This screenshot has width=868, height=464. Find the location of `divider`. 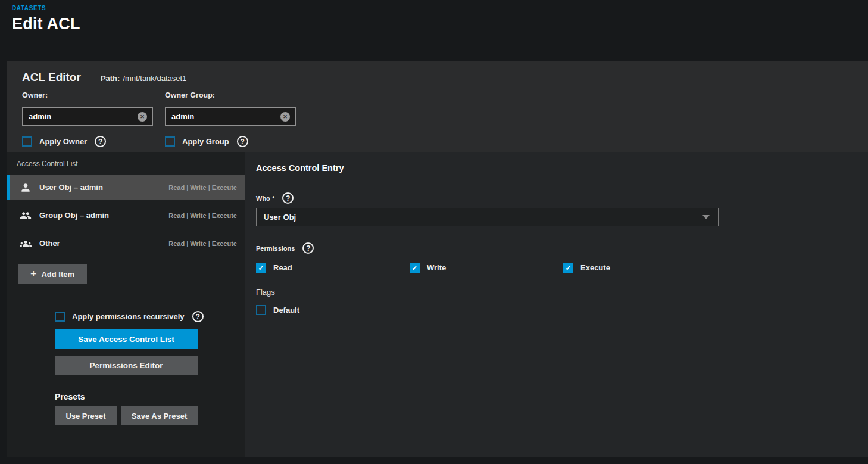

divider is located at coordinates (126, 294).